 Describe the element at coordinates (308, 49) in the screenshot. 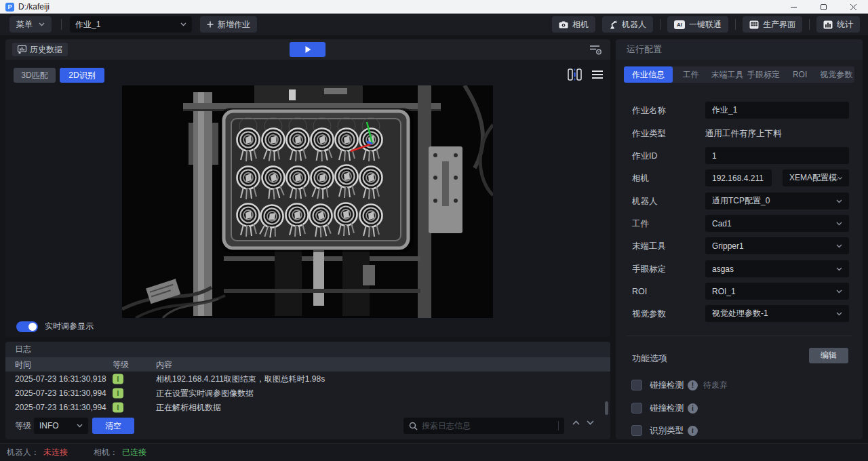

I see `view-toolbar: 历史数据` at that location.